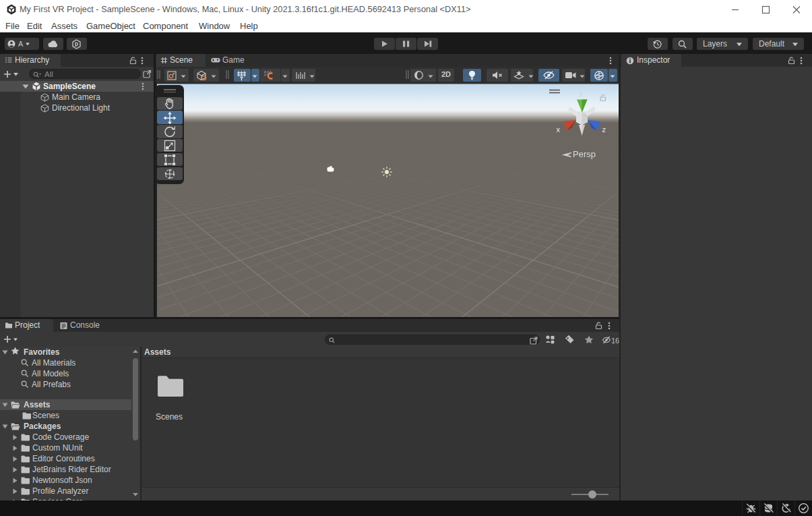 The image size is (812, 516). What do you see at coordinates (581, 93) in the screenshot?
I see `svg-text: y` at bounding box center [581, 93].